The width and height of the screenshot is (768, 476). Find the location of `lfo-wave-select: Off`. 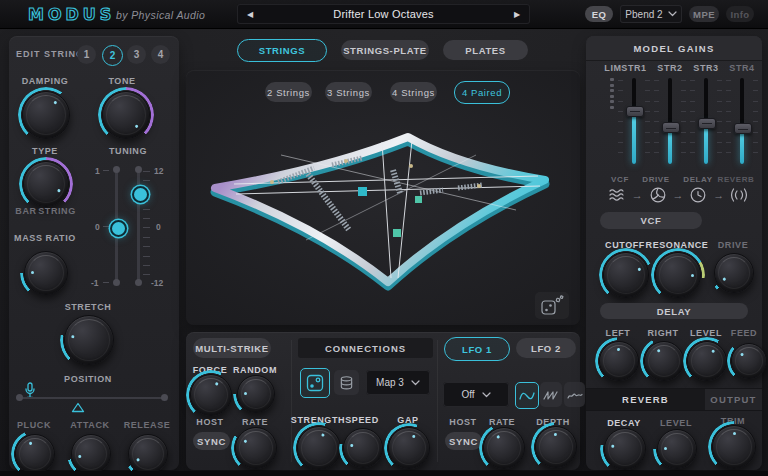

lfo-wave-select: Off is located at coordinates (476, 394).